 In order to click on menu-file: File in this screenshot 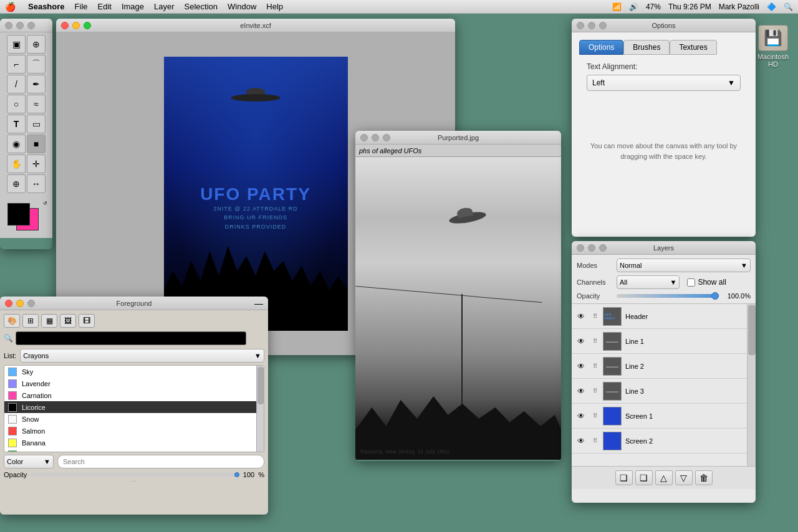, I will do `click(81, 6)`.